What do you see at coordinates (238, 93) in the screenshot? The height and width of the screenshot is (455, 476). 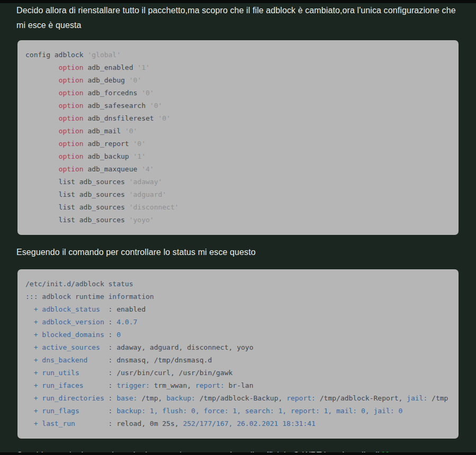 I see `code-line: option adb_forcedns '0'` at bounding box center [238, 93].